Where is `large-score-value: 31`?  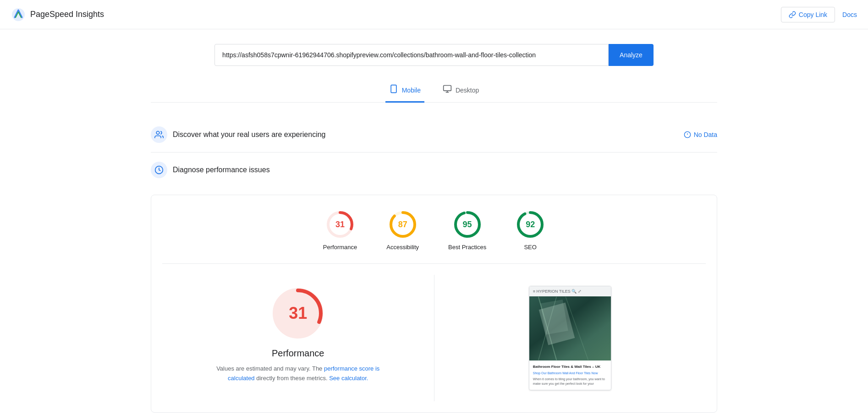 large-score-value: 31 is located at coordinates (298, 313).